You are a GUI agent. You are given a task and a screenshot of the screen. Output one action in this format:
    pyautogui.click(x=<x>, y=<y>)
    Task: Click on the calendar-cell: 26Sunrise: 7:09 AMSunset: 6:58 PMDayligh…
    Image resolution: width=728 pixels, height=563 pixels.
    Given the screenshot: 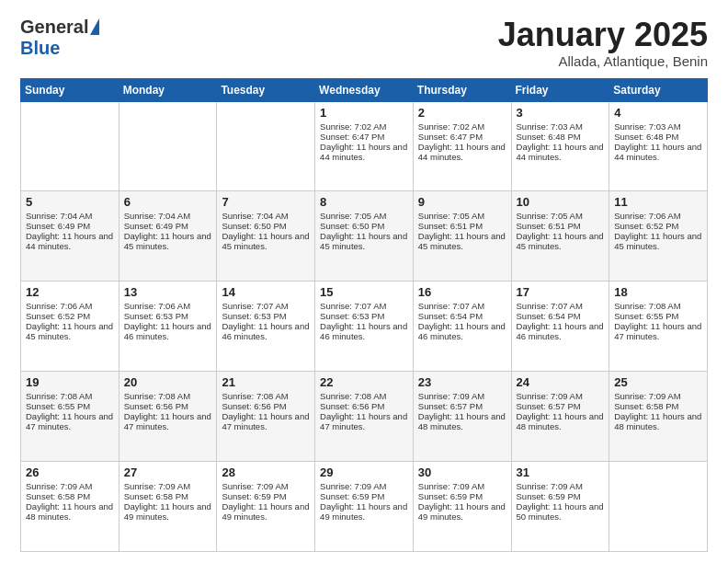 What is the action you would take?
    pyautogui.click(x=70, y=507)
    